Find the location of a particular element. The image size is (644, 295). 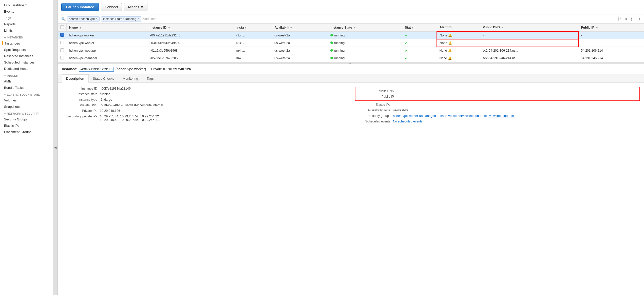

sidebar-item-elastic-ips: Elastic IPs is located at coordinates (26, 125).